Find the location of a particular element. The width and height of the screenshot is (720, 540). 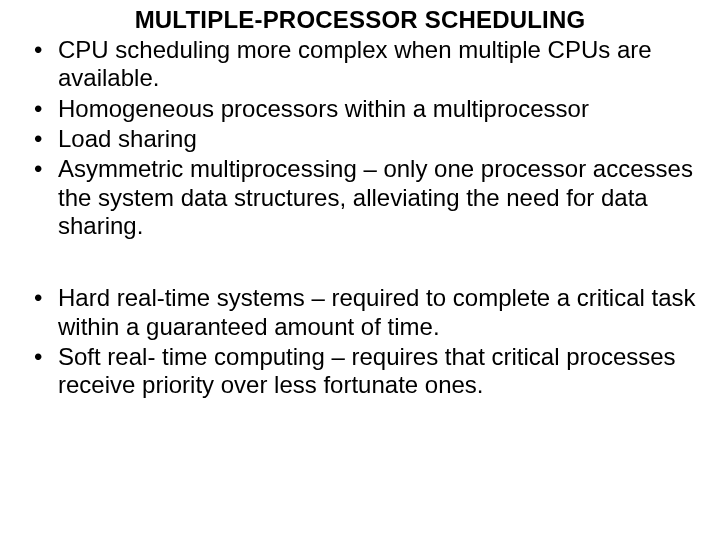

list-item: Load sharing is located at coordinates (379, 139).